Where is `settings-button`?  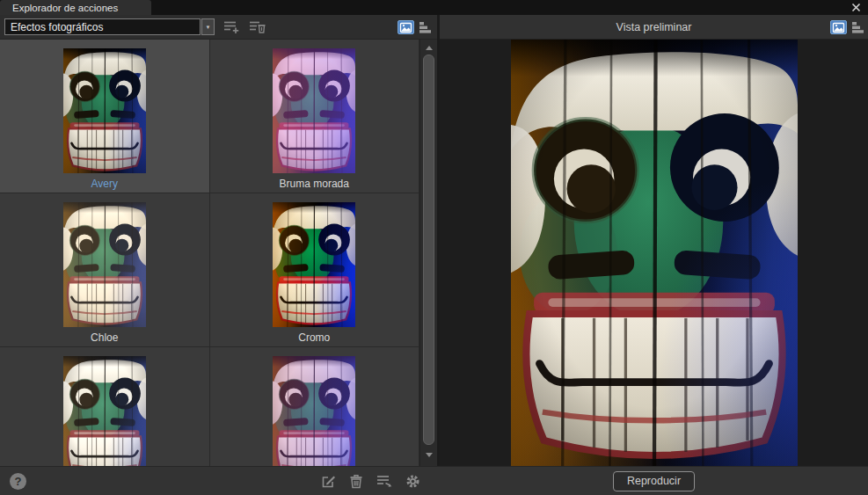
settings-button is located at coordinates (413, 482).